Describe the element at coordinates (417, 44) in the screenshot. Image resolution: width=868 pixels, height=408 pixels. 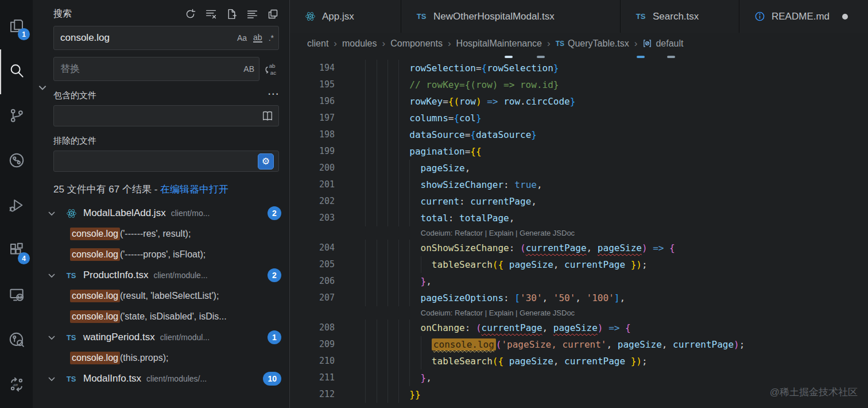
I see `breadcrumb-item-Components: Components` at that location.